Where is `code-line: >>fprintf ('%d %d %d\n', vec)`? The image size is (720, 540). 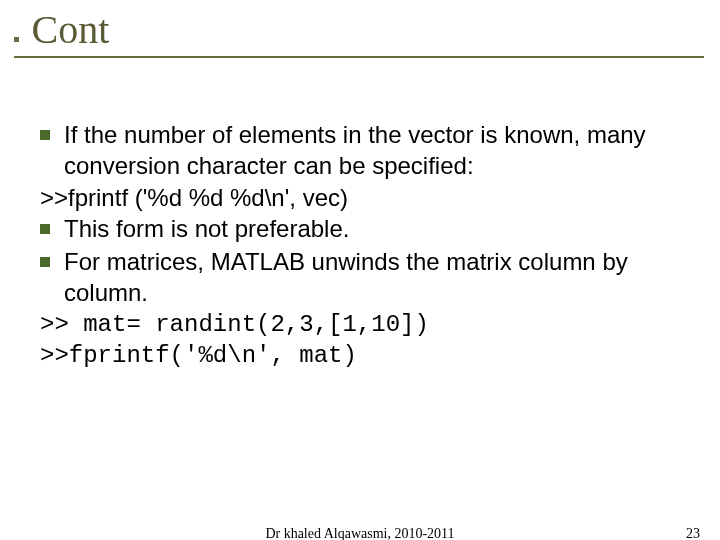
code-line: >>fprintf ('%d %d %d\n', vec) is located at coordinates (360, 198).